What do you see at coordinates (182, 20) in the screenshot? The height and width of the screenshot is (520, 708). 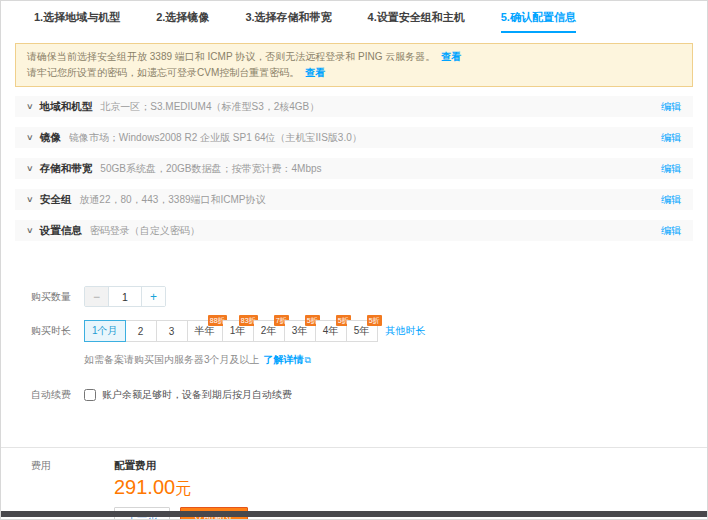 I see `step-tab-image: 2.选择镜像` at bounding box center [182, 20].